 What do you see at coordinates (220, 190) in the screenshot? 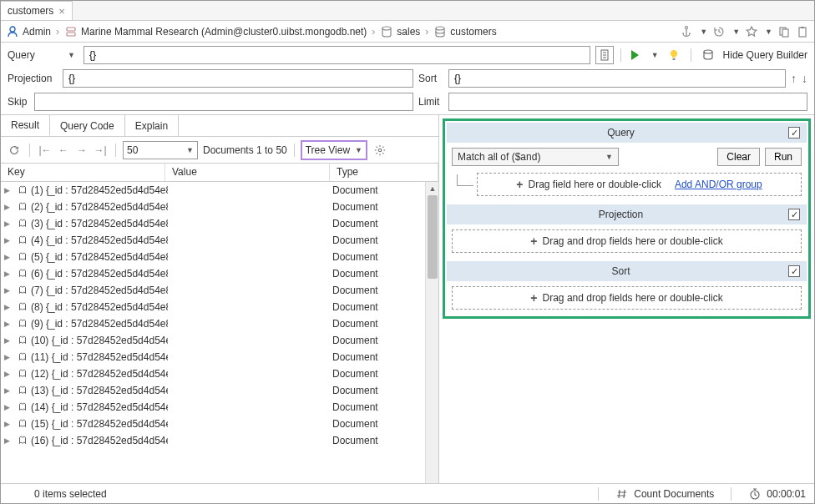
I see `table-row: ▶(1) {_id : 57d28452ed5d4d54e8 { 14 fiel…` at bounding box center [220, 190].